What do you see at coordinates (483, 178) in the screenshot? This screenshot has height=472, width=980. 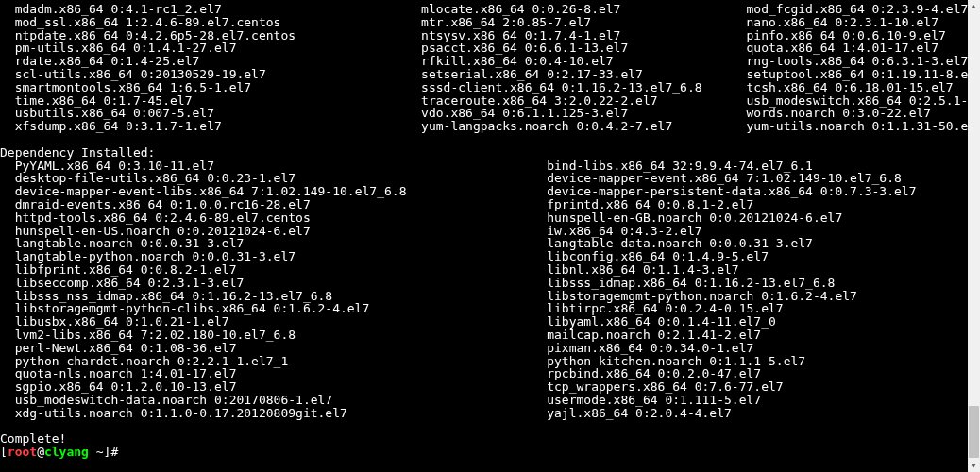 I see `dependency-line: desktop-file-utils.x86_64 0:0.23-1.el7 d…` at bounding box center [483, 178].